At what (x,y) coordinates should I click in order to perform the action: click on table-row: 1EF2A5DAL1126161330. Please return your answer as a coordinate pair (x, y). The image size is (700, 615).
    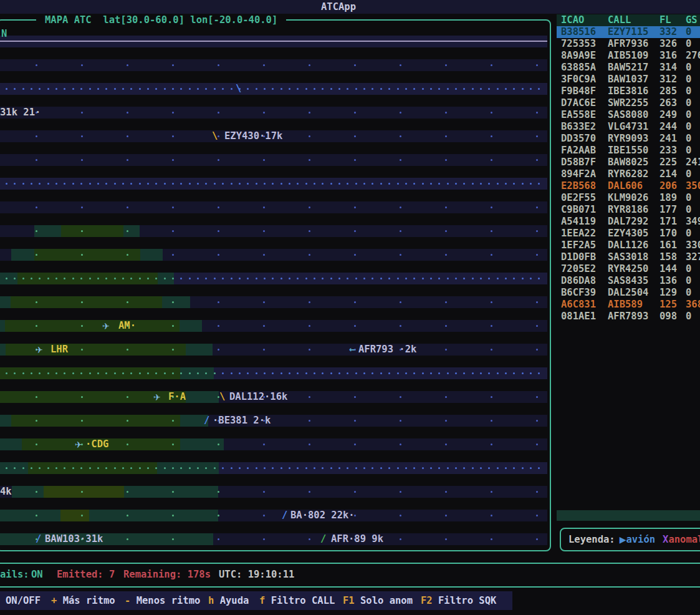
    Looking at the image, I should click on (628, 246).